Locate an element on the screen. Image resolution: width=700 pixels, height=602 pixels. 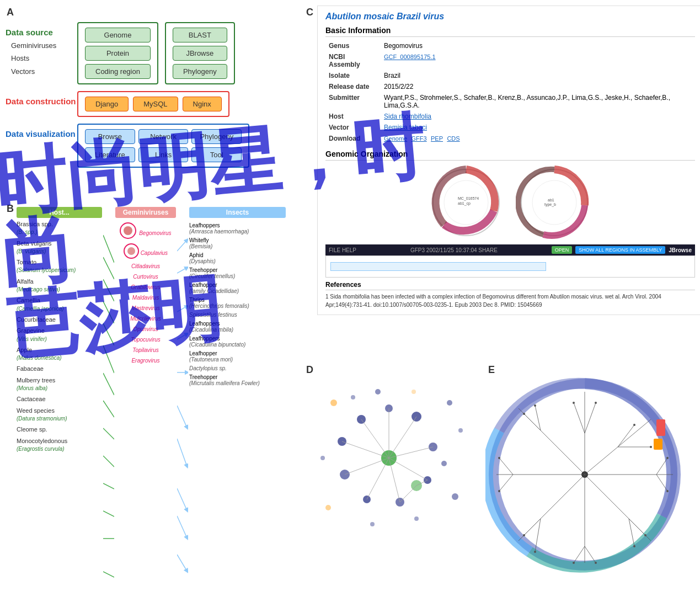
insect-item-6: Spissistilus festinus is located at coordinates (237, 315).